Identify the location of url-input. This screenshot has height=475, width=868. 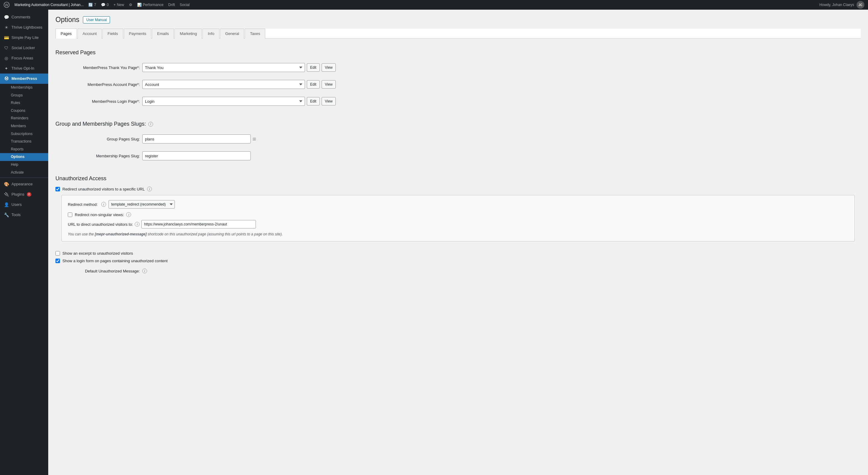
(198, 224).